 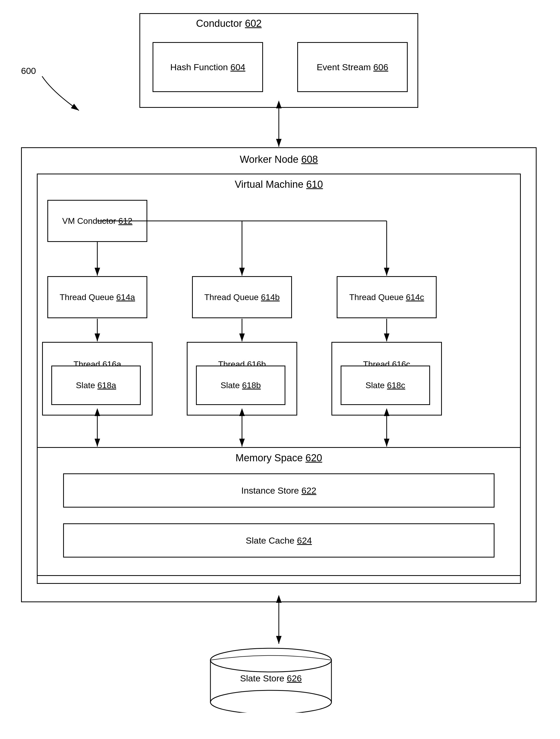 What do you see at coordinates (242, 297) in the screenshot?
I see `thread-queue-b-box: Thread Queue 614b` at bounding box center [242, 297].